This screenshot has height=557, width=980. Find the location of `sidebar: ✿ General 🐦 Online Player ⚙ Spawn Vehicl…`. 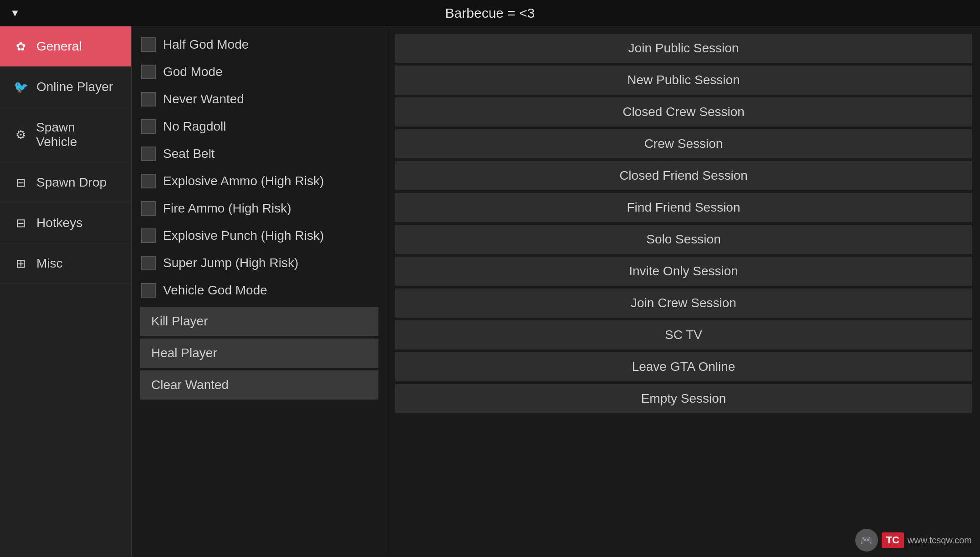

sidebar: ✿ General 🐦 Online Player ⚙ Spawn Vehicl… is located at coordinates (66, 292).